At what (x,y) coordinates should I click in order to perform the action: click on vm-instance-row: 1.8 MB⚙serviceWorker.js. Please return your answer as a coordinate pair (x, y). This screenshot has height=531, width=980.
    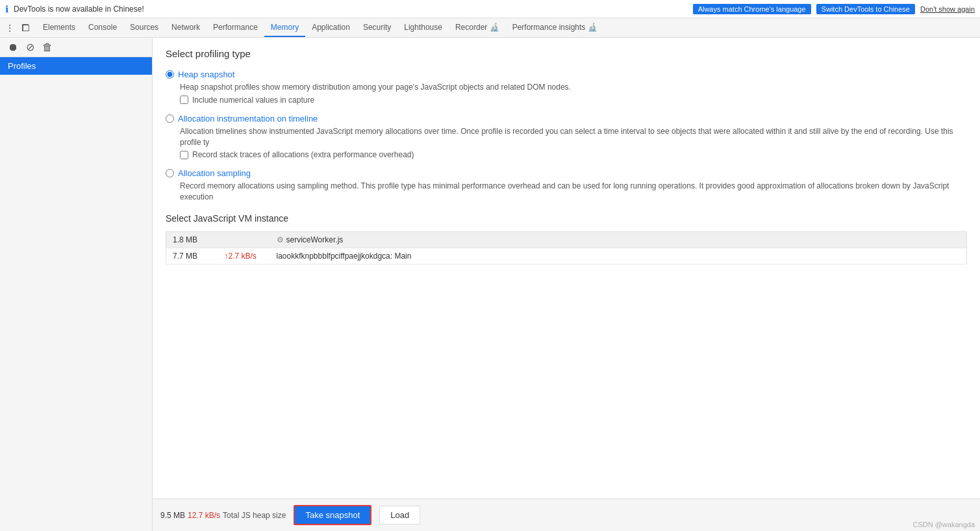
    Looking at the image, I should click on (566, 239).